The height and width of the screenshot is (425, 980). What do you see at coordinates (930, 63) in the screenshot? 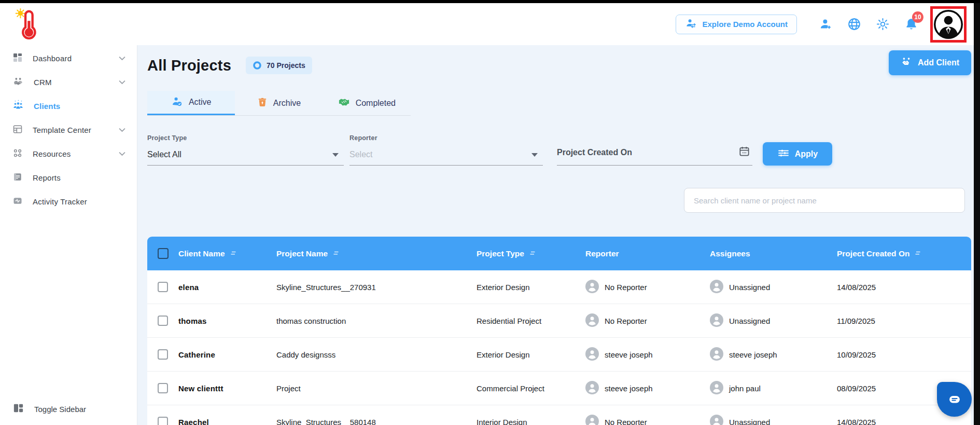
I see `add-client-button: Add Client` at bounding box center [930, 63].